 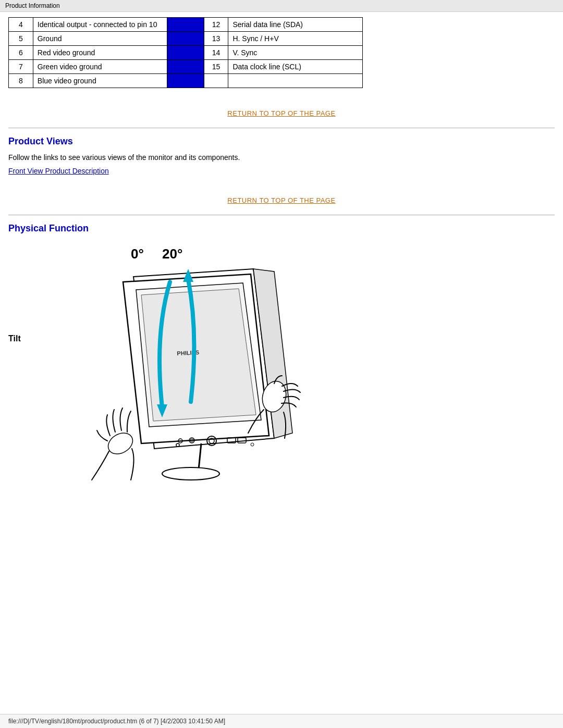 What do you see at coordinates (138, 254) in the screenshot?
I see `svg-text: 0°` at bounding box center [138, 254].